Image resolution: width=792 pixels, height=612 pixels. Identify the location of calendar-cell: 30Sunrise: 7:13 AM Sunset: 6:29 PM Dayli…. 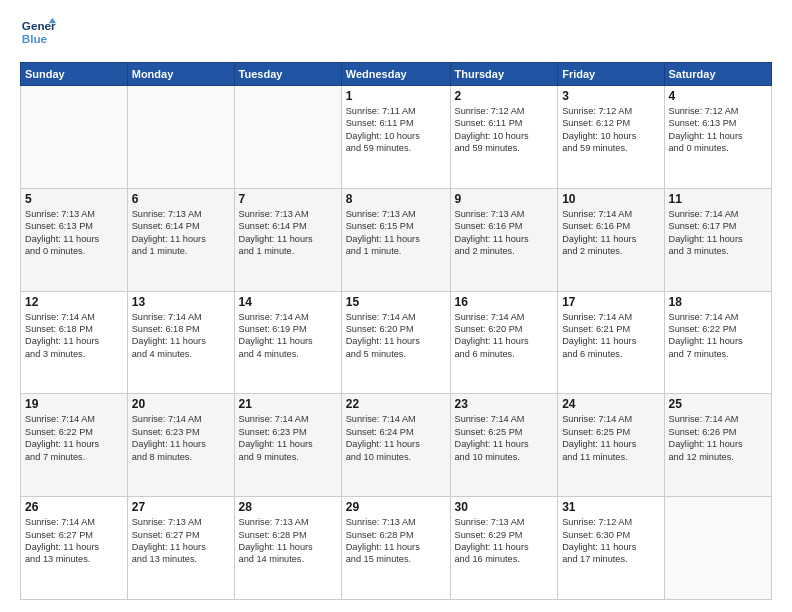
(504, 548).